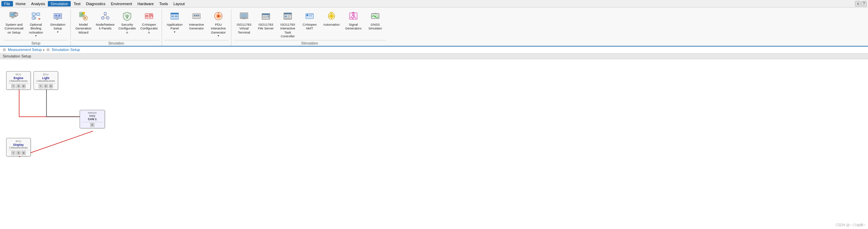  I want to click on pdu-interactive-btn: PDU Interactive Generator ▾, so click(218, 24).